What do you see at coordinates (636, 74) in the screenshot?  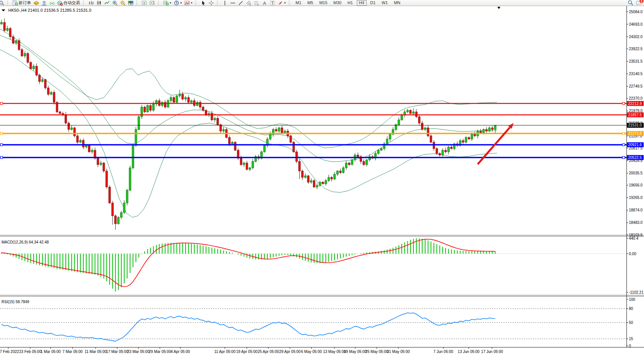 I see `price-tick: 23140.5` at bounding box center [636, 74].